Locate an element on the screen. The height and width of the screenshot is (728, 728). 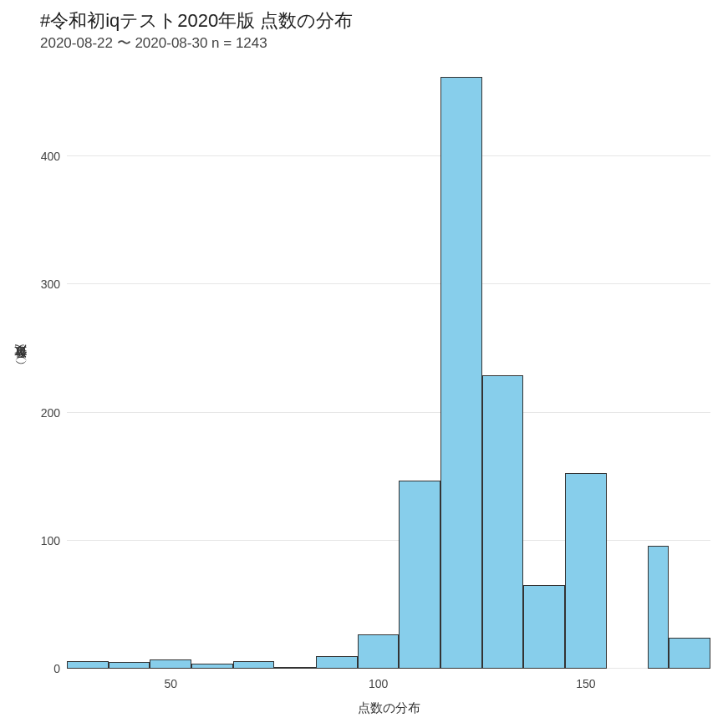
y-tick-label: 0 is located at coordinates (57, 669).